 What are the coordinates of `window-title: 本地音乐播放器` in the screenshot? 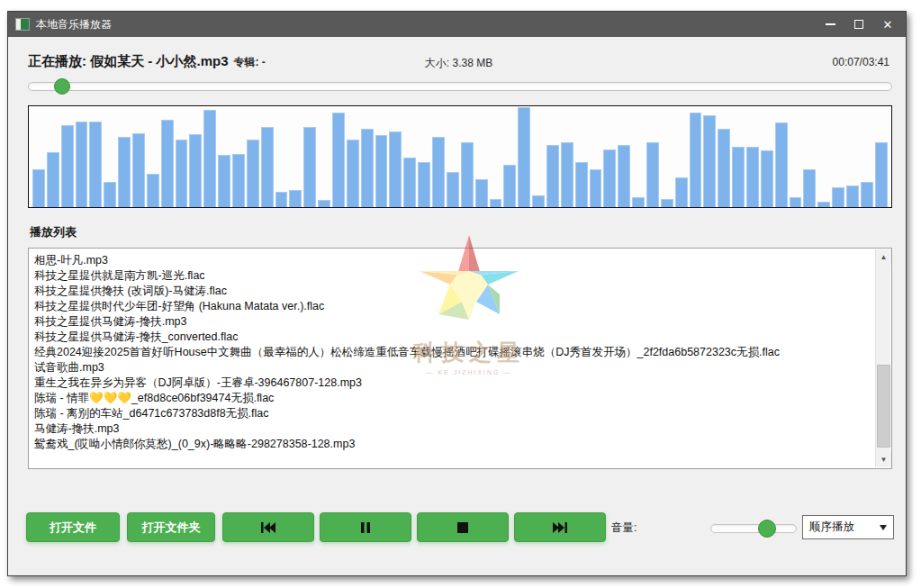 It's located at (74, 25).